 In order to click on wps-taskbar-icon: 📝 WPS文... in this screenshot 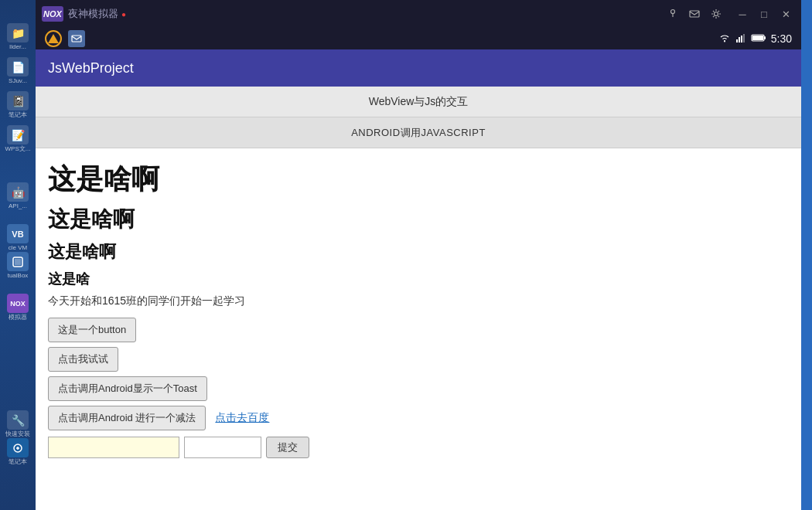, I will do `click(18, 139)`.